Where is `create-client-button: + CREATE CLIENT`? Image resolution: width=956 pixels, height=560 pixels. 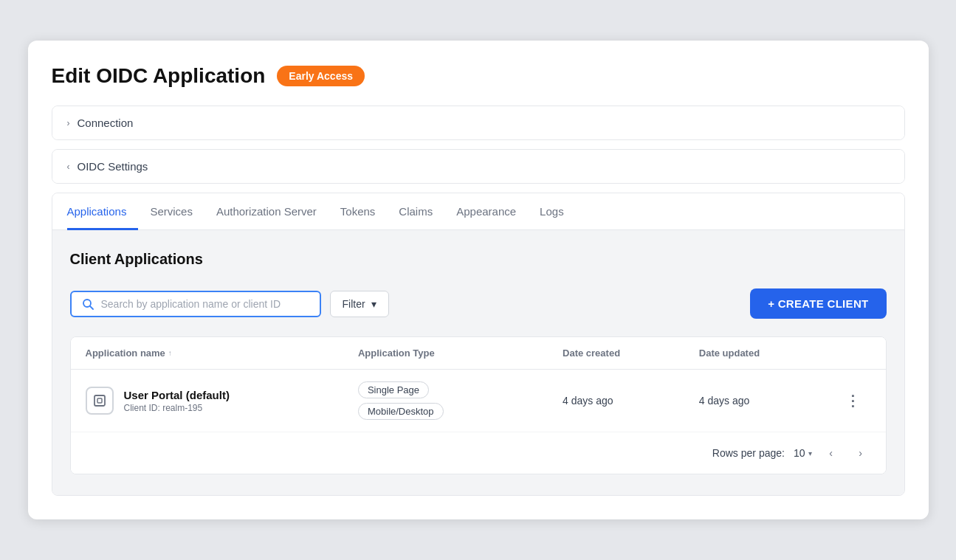
create-client-button: + CREATE CLIENT is located at coordinates (818, 304).